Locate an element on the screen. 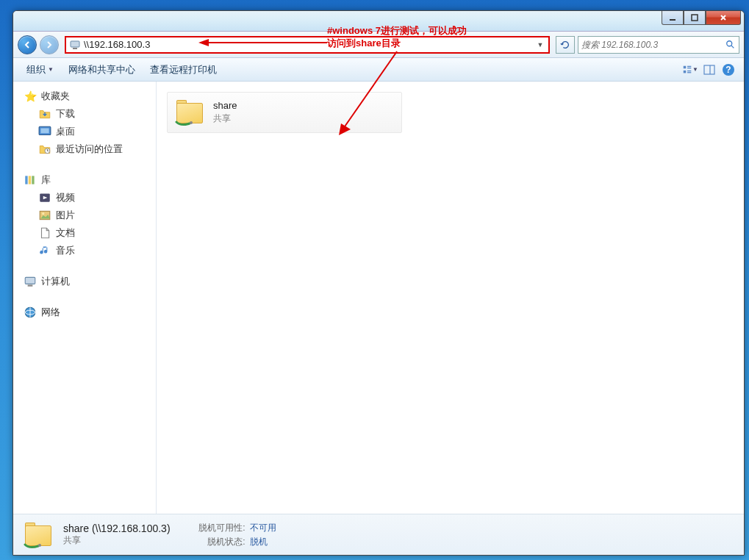  library-icon is located at coordinates (30, 180).